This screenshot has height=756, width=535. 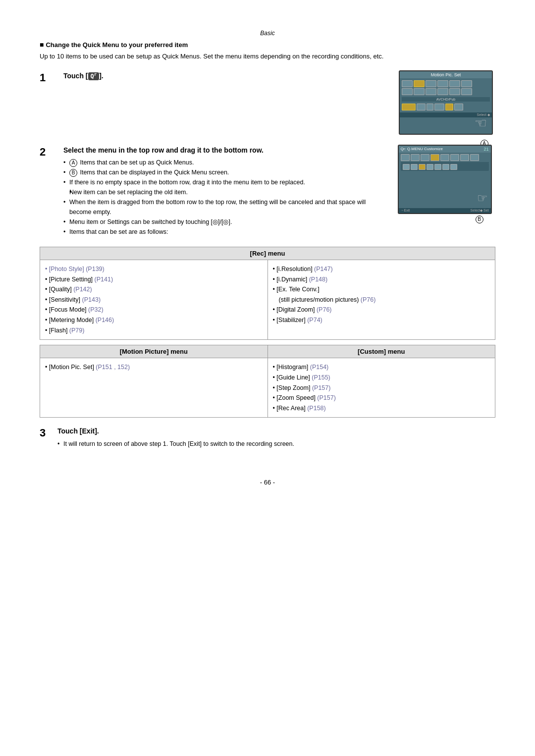 What do you see at coordinates (445, 179) in the screenshot?
I see `camera-screen-2: Qr: Q.MENU Customize 21` at bounding box center [445, 179].